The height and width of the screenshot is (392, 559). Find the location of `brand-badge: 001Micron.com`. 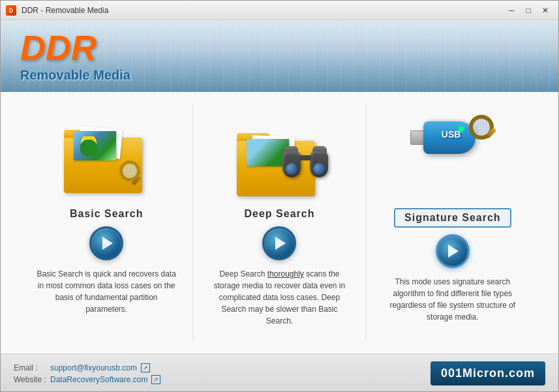

brand-badge: 001Micron.com is located at coordinates (488, 373).